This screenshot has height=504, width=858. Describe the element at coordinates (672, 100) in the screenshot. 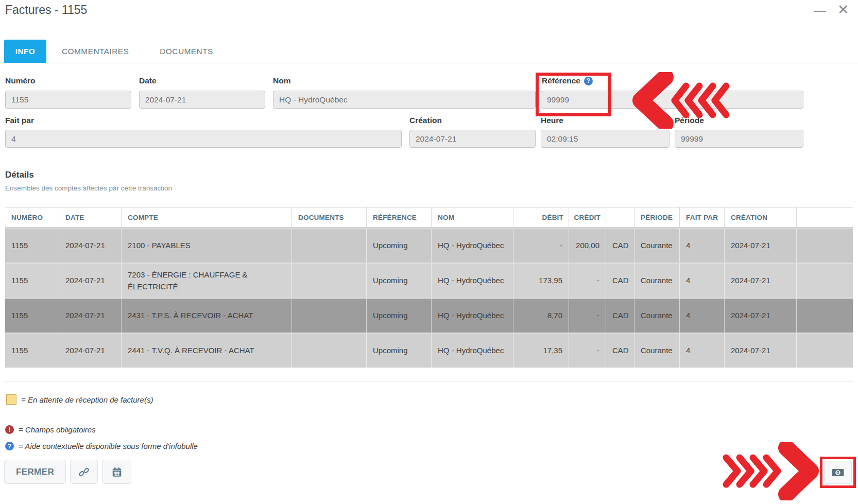

I see `reference-field: 99999` at that location.